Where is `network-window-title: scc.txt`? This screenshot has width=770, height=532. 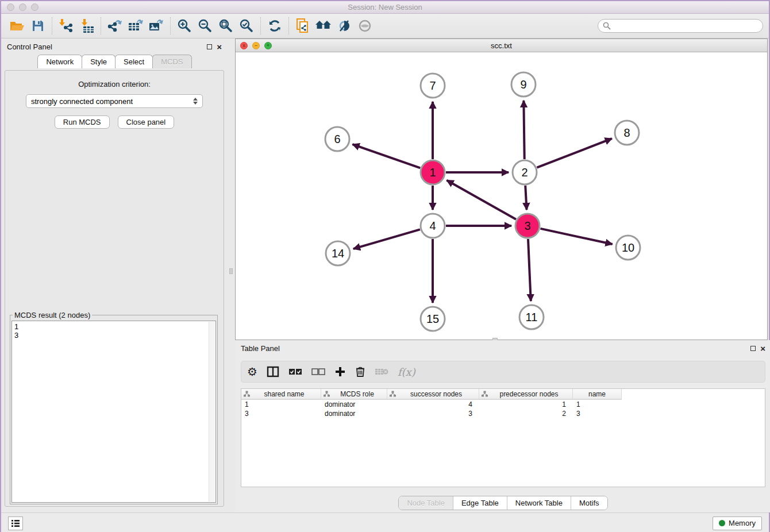
network-window-title: scc.txt is located at coordinates (501, 46).